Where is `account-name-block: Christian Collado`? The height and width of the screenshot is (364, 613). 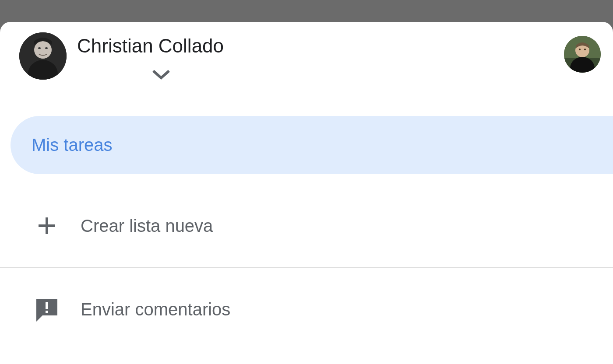
account-name-block: Christian Collado is located at coordinates (321, 57).